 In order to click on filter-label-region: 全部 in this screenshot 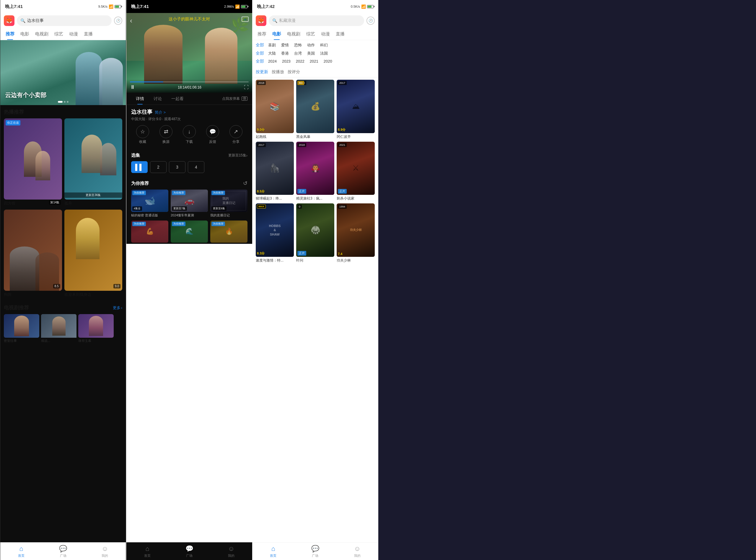, I will do `click(261, 54)`.